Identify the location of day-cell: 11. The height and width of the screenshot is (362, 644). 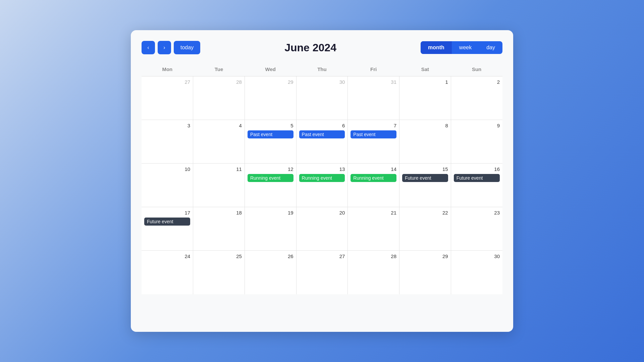
(219, 185).